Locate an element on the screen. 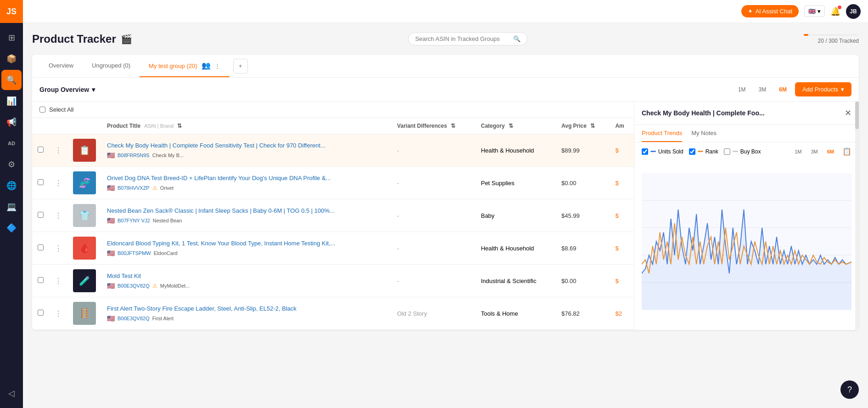 The image size is (868, 408). video-icon: 🎬 is located at coordinates (127, 39).